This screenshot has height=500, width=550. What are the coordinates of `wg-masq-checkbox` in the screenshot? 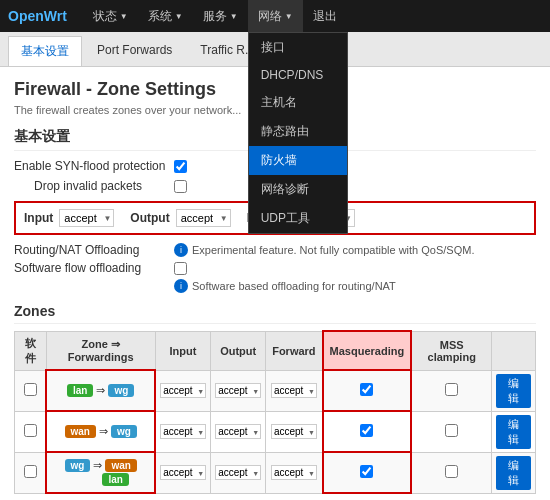 It's located at (366, 472).